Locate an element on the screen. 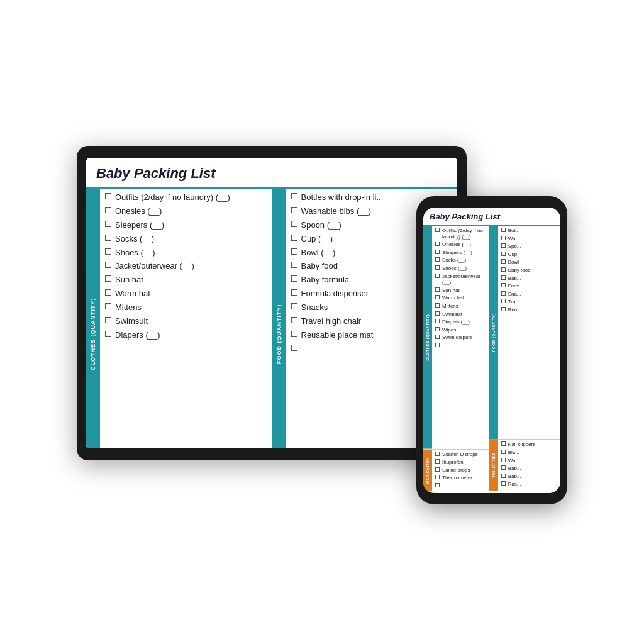 The height and width of the screenshot is (644, 644). list-item: Thermometer is located at coordinates (460, 478).